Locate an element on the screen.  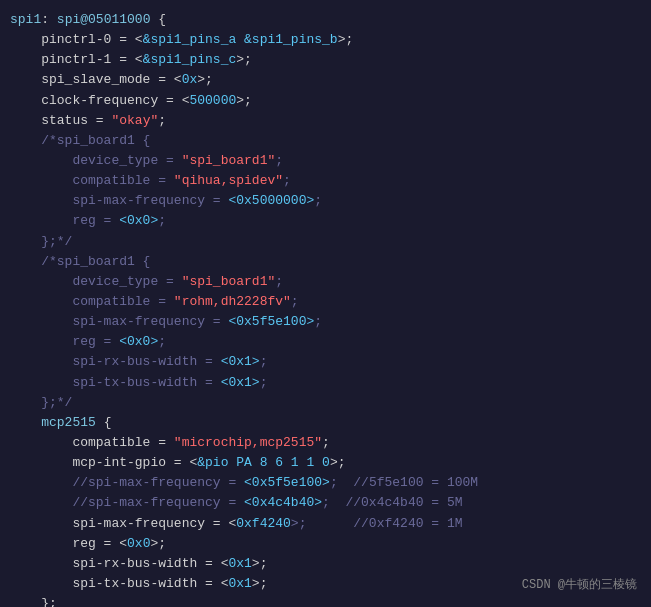
code-part: { is located at coordinates (104, 422).